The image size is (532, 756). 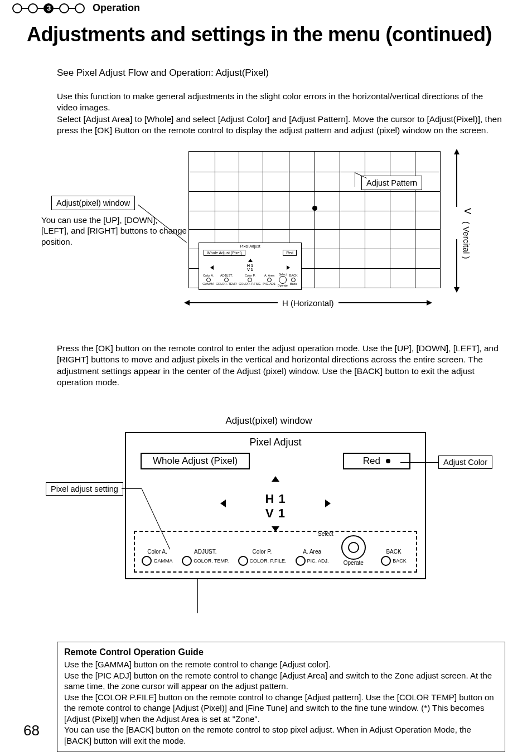 What do you see at coordinates (354, 551) in the screenshot?
I see `dpad-large: Operate` at bounding box center [354, 551].